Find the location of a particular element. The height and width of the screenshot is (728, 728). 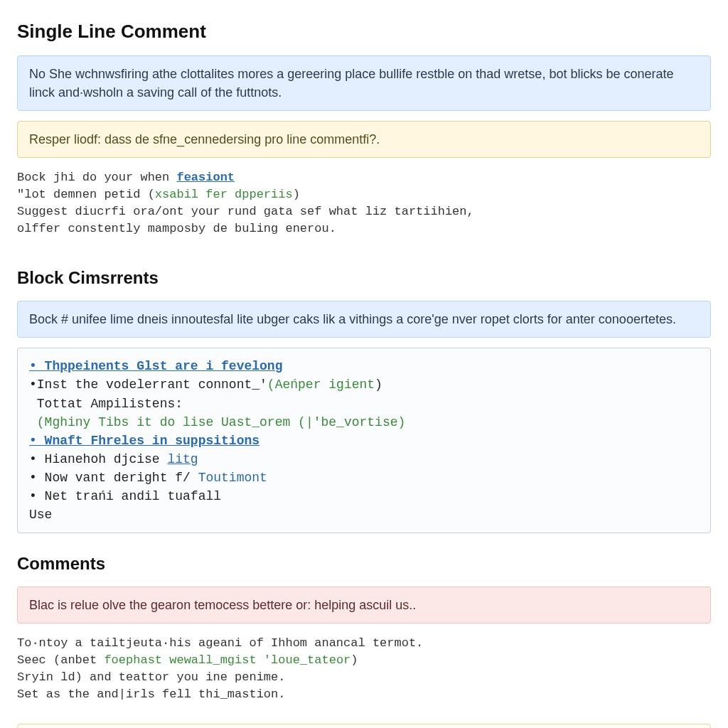

heading-single-line-comment: Single Line Comment is located at coordinates (364, 32).